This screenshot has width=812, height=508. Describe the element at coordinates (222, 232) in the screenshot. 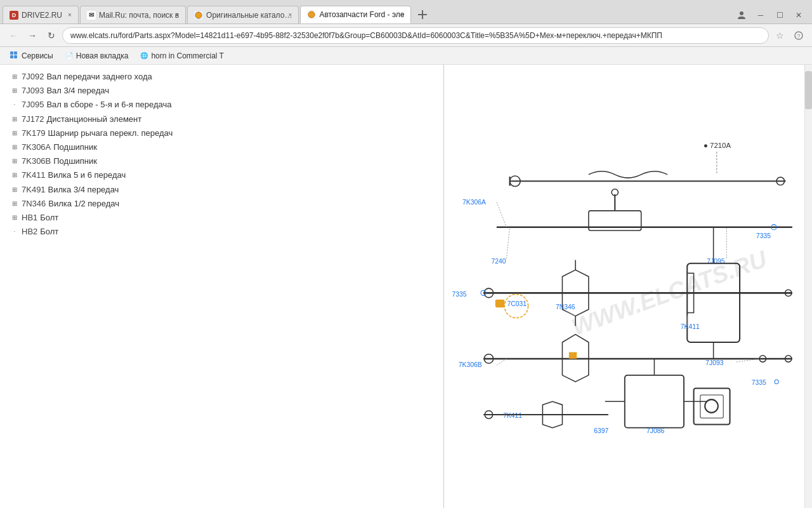

I see `list-item: · HB2 Болт` at that location.